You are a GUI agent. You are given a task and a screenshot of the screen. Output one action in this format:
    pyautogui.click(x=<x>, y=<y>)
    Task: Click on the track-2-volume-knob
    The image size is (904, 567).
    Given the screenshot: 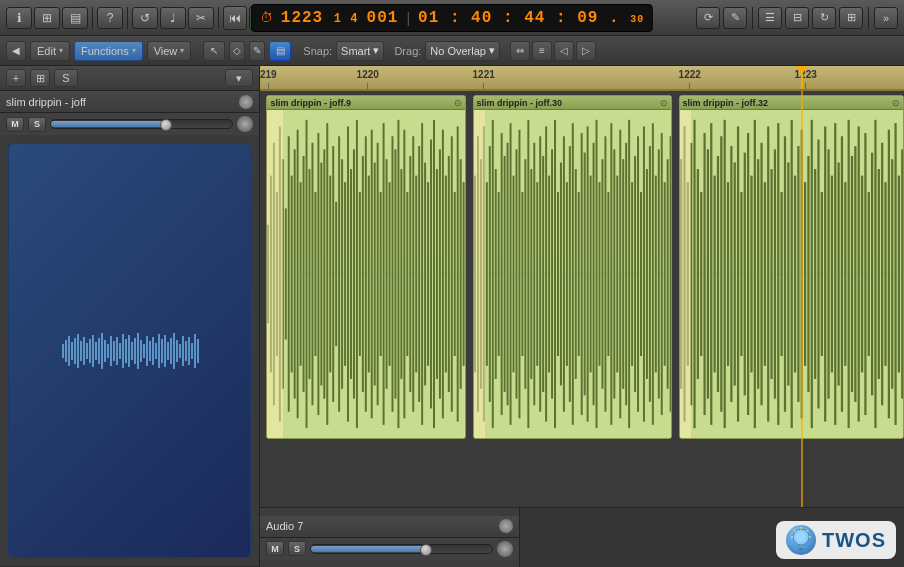 What is the action you would take?
    pyautogui.click(x=426, y=550)
    